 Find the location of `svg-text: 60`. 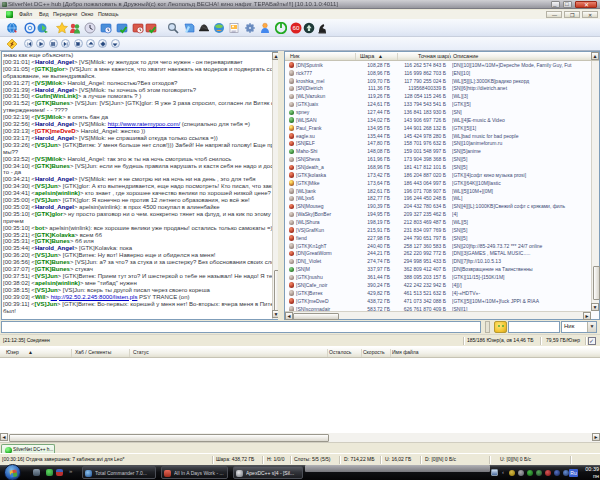

svg-text: 60 is located at coordinates (296, 28).